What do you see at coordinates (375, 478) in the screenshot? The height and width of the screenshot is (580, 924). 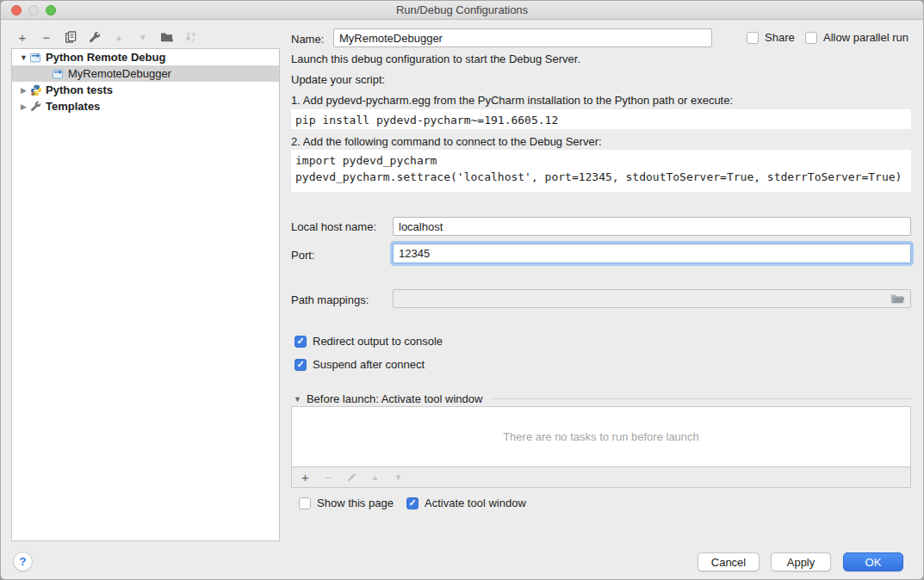 I see `move-task-up-icon: ▲` at bounding box center [375, 478].